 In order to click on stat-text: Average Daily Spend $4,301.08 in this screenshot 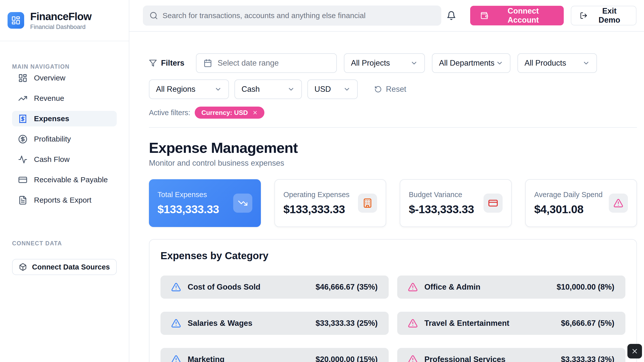, I will do `click(569, 203)`.